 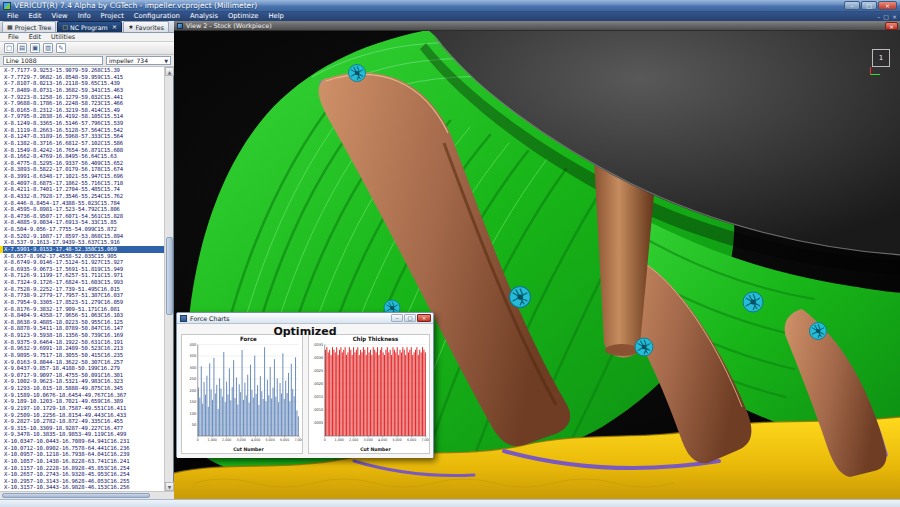 I want to click on maximize-button: ▢, so click(x=869, y=6).